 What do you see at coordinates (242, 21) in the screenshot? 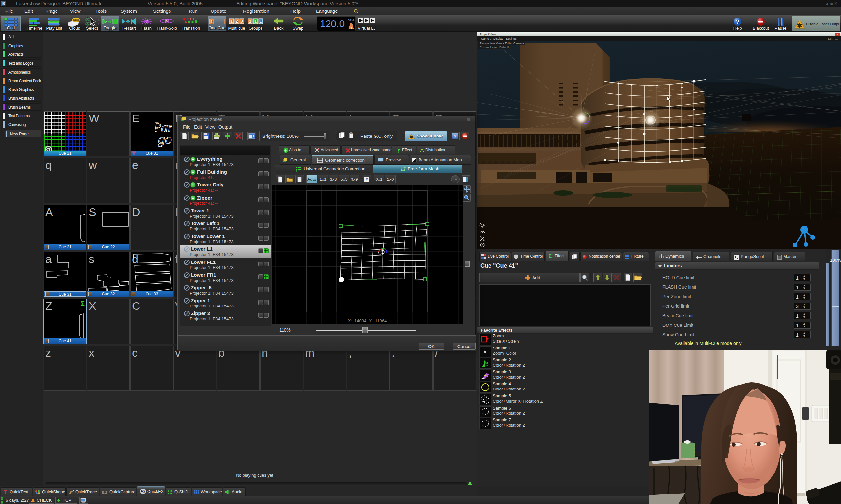
I see `svg-text: 3` at bounding box center [242, 21].